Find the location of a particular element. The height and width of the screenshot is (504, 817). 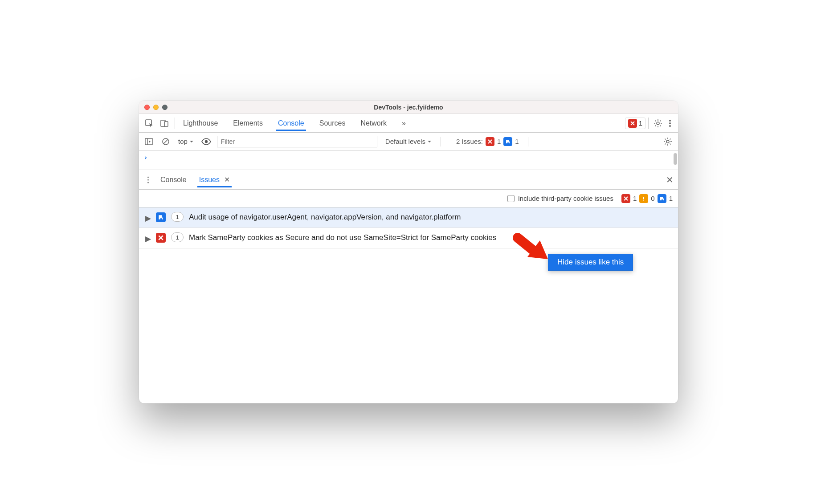

console-messages-area: › is located at coordinates (408, 160).